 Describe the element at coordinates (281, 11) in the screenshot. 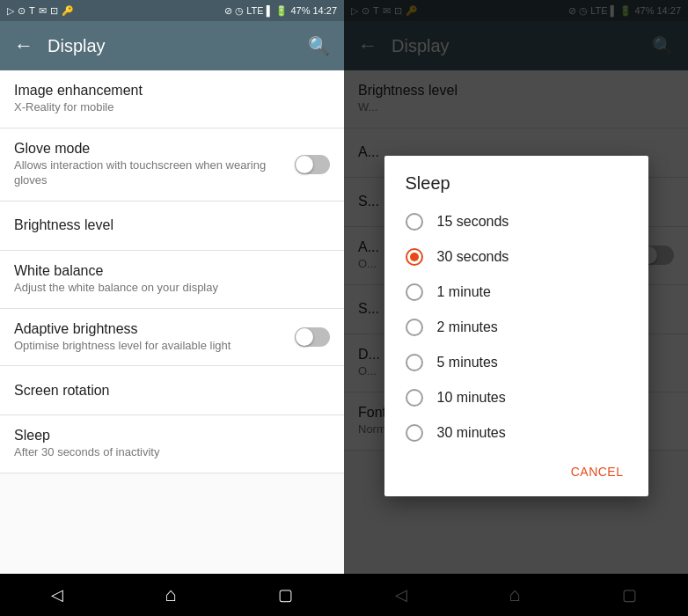

I see `left-status-right: ⊘ ◷ LTE ▌ 🔋 47% 14:27` at that location.